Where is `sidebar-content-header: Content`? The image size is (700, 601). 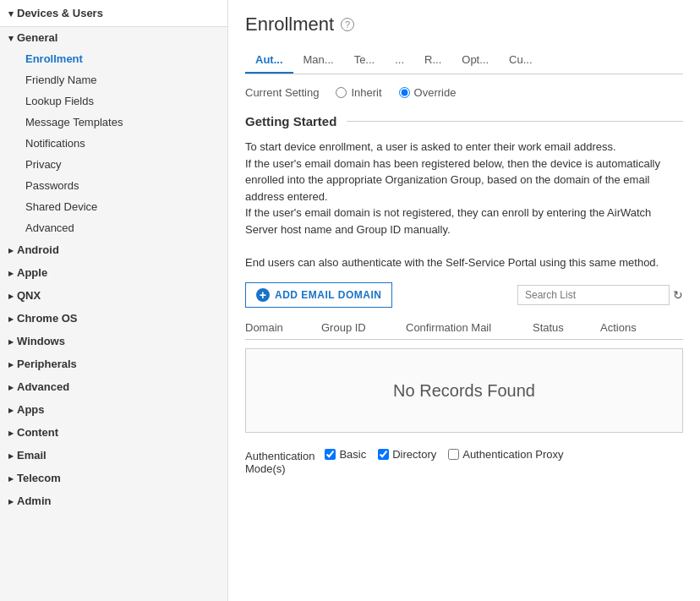
sidebar-content-header: Content is located at coordinates (113, 433).